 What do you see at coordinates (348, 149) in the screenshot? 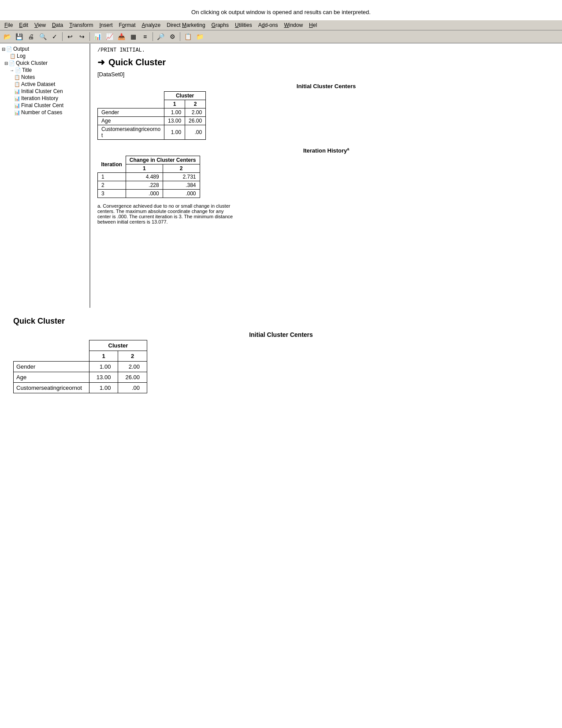
I see `footnote-marker-a: a` at bounding box center [348, 149].